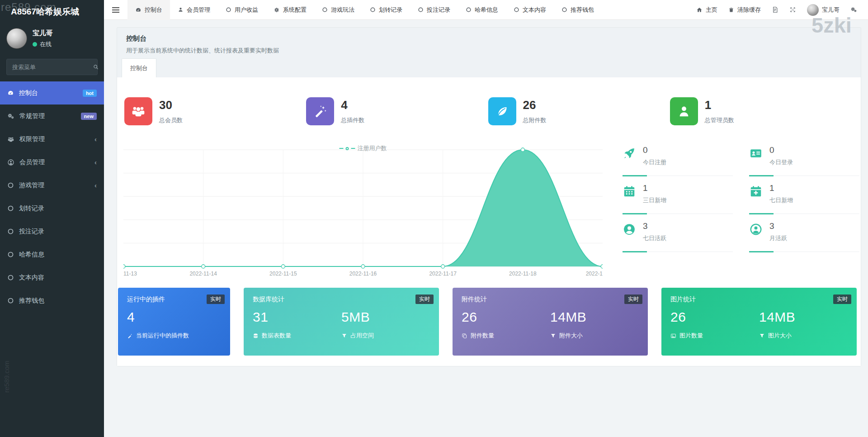 The height and width of the screenshot is (437, 868). What do you see at coordinates (391, 10) in the screenshot?
I see `nav-item-label: 划转记录` at bounding box center [391, 10].